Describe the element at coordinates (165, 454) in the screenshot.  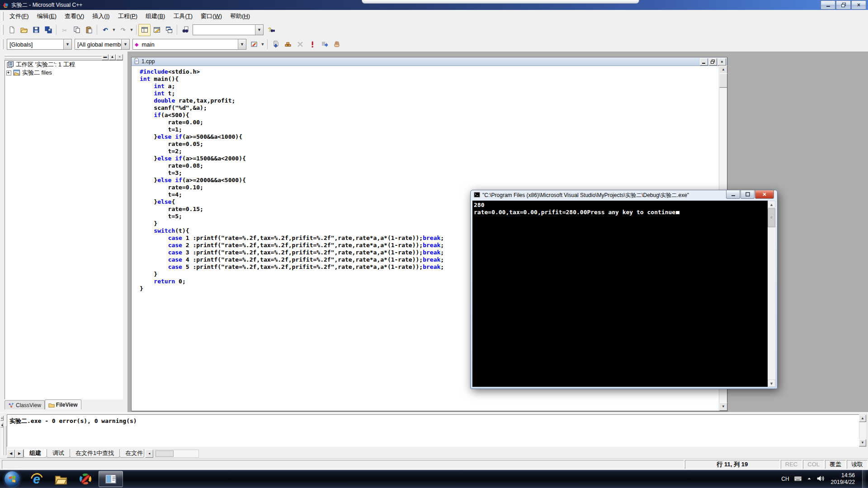
I see `hscrollbar-thumb` at that location.